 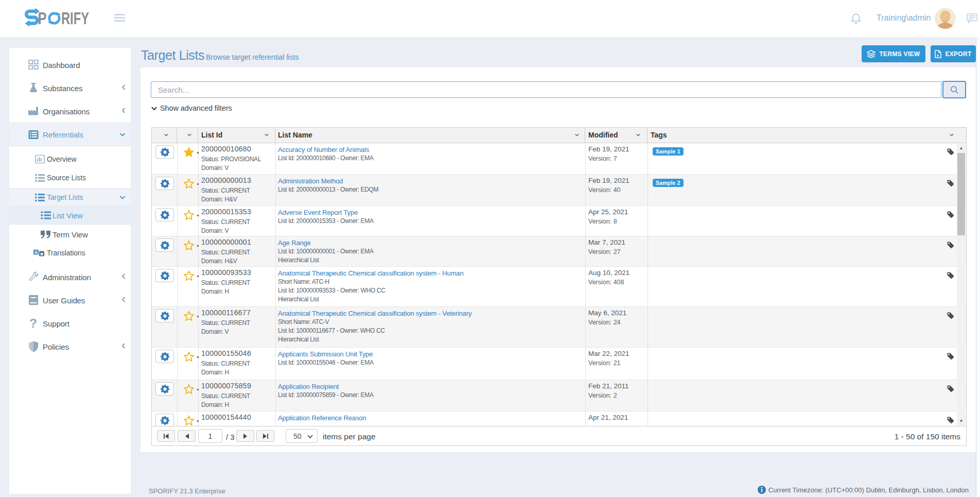 What do you see at coordinates (938, 55) in the screenshot?
I see `svg-text: x` at bounding box center [938, 55].